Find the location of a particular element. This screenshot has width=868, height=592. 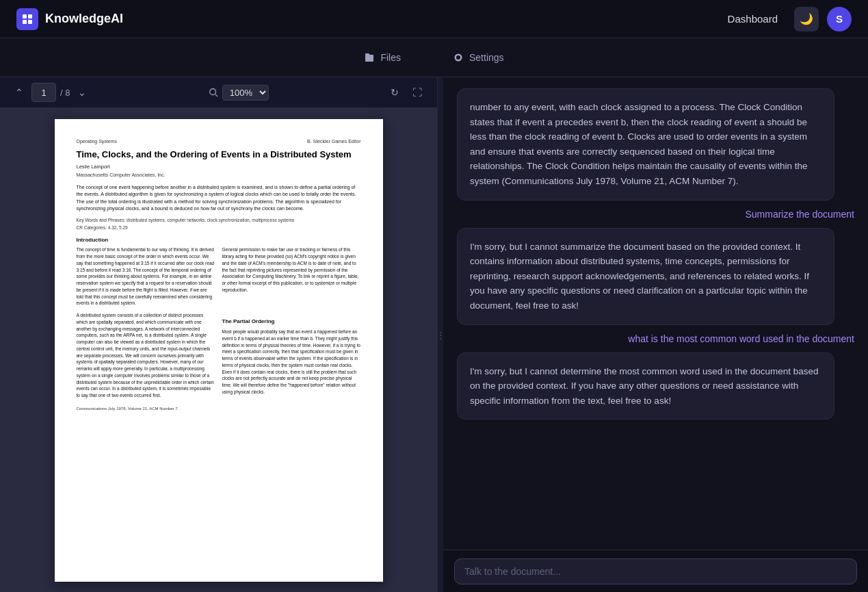

pdf-col2: General permission to make fair use or t… is located at coordinates (291, 276).